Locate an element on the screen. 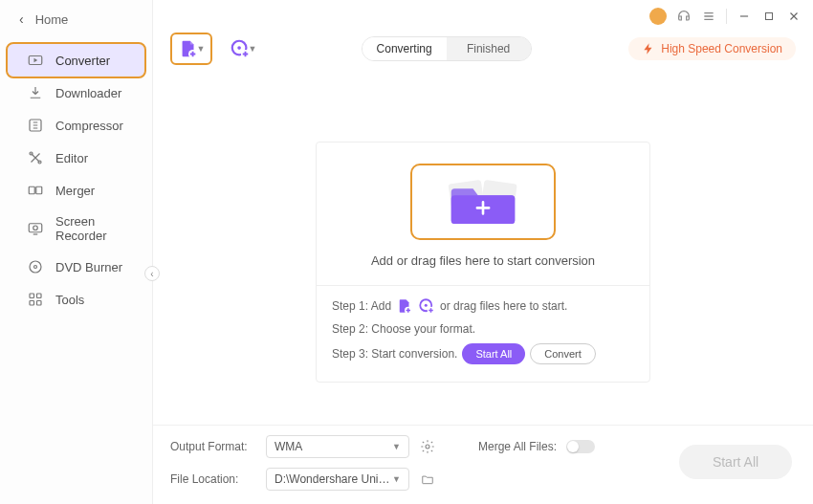 This screenshot has height=504, width=813. lightning-icon is located at coordinates (648, 49).